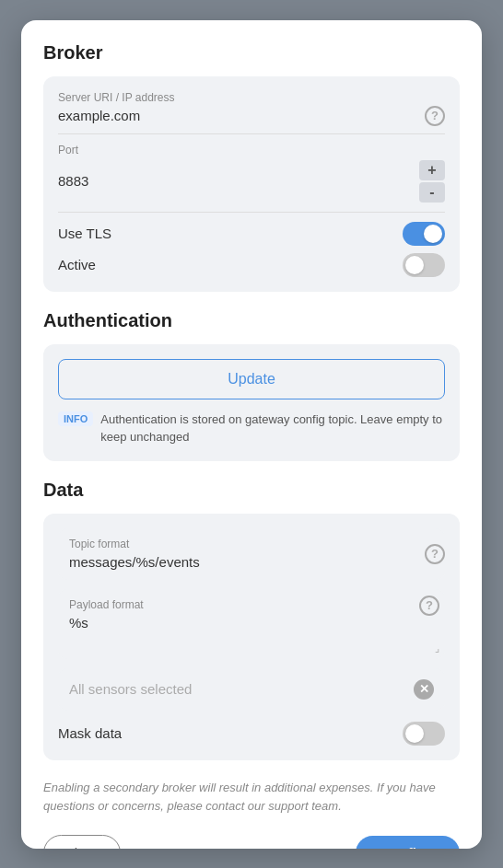 This screenshot has height=868, width=503. Describe the element at coordinates (424, 265) in the screenshot. I see `active-toggle` at that location.